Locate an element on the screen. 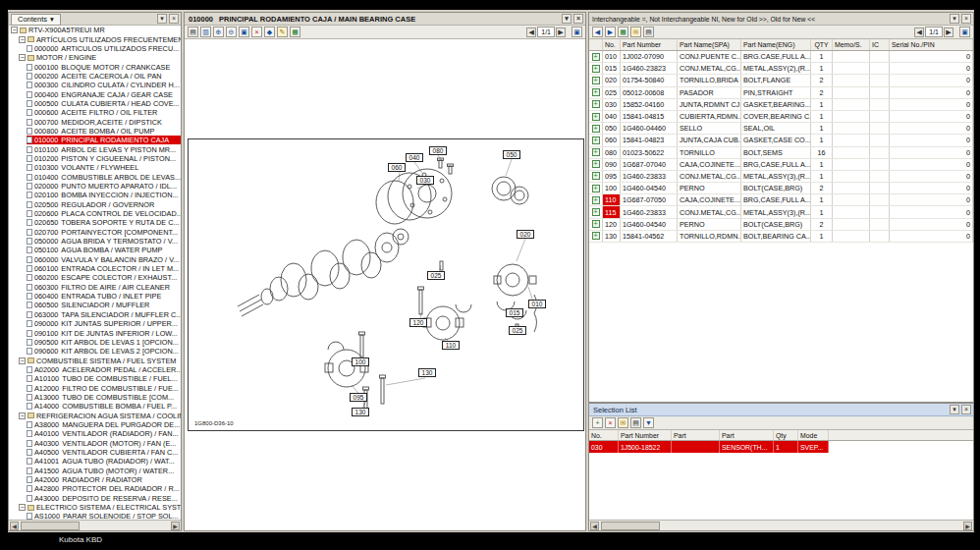 The width and height of the screenshot is (980, 550). zoom-in-icon: ⊕ is located at coordinates (218, 31).